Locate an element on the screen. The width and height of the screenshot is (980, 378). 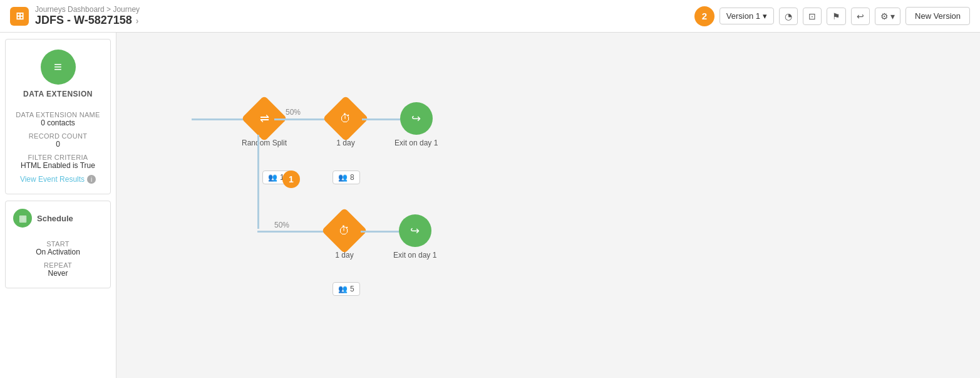
bottom-exit-circle: ↪ is located at coordinates (415, 231).